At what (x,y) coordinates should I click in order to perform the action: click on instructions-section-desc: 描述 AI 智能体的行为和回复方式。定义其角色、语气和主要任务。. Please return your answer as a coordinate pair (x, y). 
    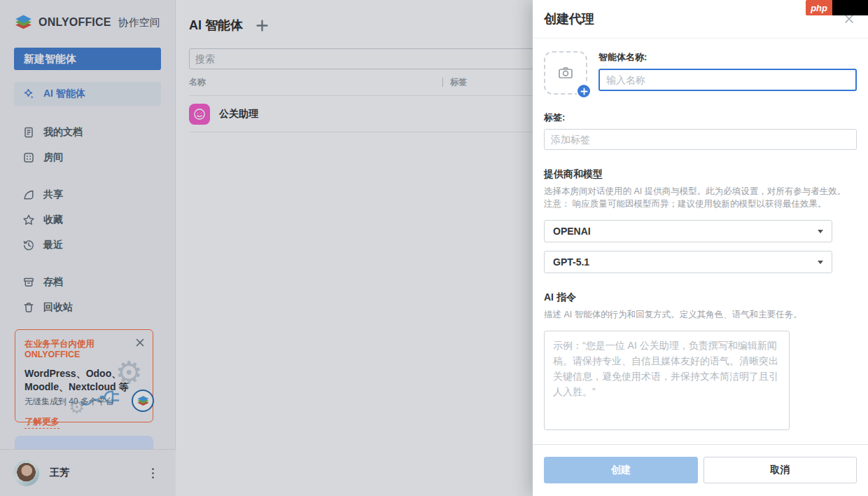
    Looking at the image, I should click on (700, 315).